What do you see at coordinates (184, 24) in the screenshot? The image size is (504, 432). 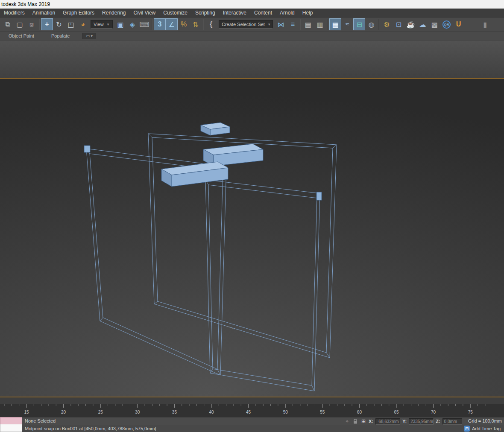 I see `percent-snap-icon: %` at bounding box center [184, 24].